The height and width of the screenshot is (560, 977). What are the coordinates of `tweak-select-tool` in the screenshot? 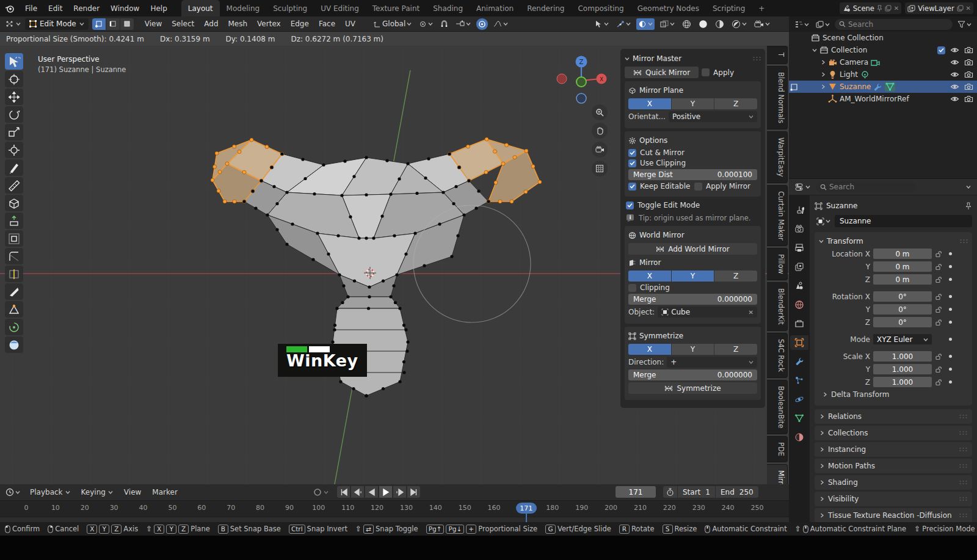 It's located at (14, 61).